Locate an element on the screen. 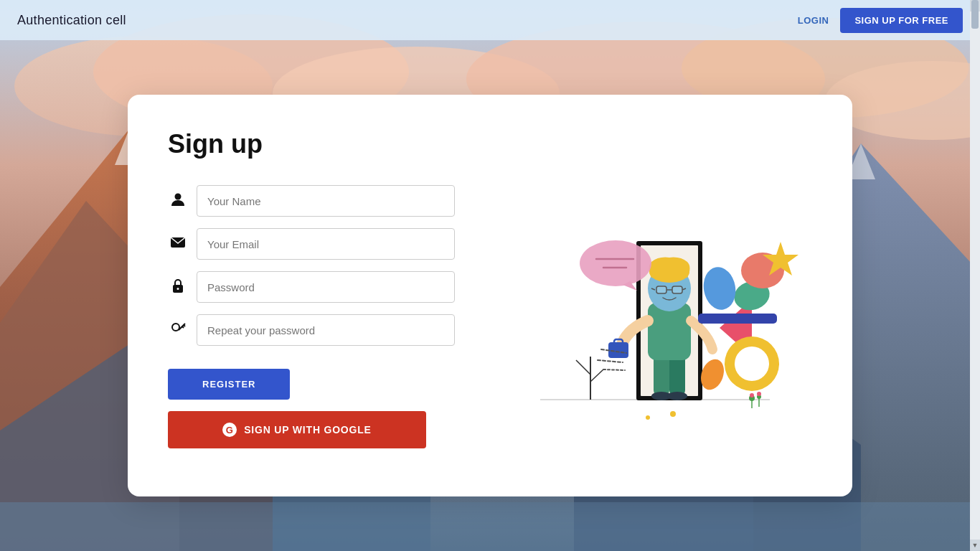 This screenshot has height=551, width=980. google-btn-label: SIGN UP WITH GOOGLE is located at coordinates (308, 430).